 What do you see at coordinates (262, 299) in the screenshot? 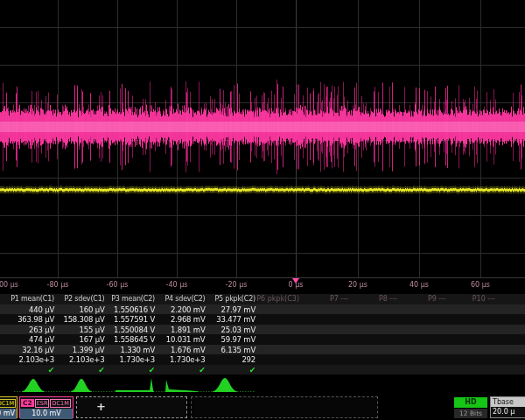
I see `table-row: P1 mean(C1)P2 sdev(C1)P3 mean(C2)P4 sdev…` at bounding box center [262, 299].